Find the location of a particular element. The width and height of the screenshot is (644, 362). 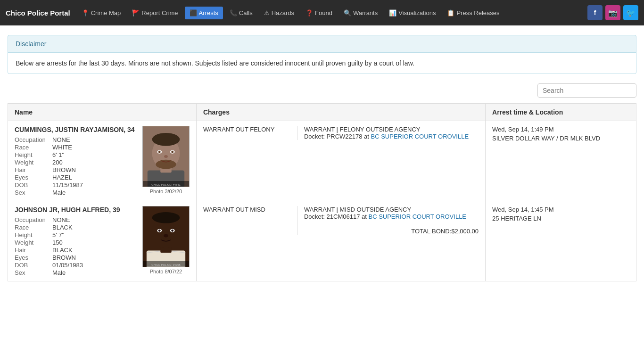

flag-icon: 🚩 is located at coordinates (136, 13).